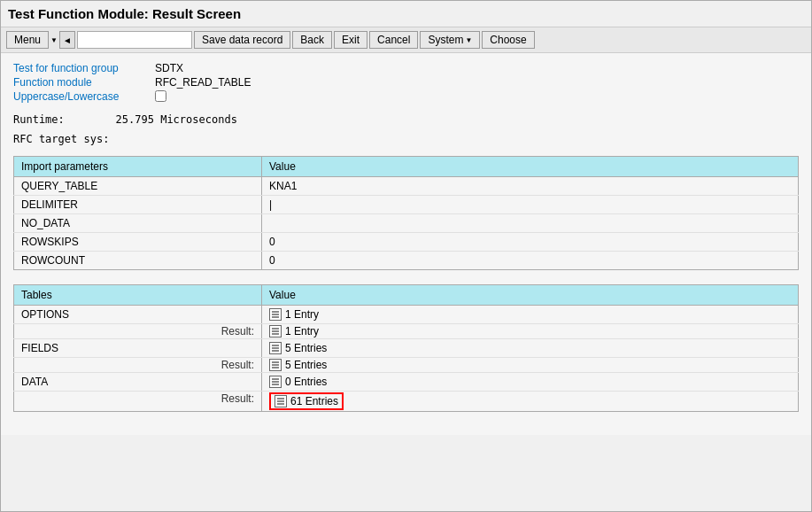  I want to click on exit-button: Exit, so click(351, 40).